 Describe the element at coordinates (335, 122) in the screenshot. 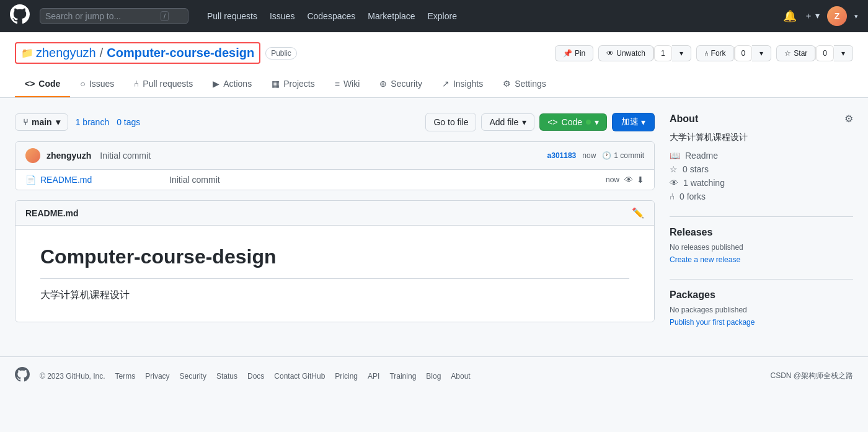

I see `branch-bar: ⑂ main ▾ 1 branch 0 tags Go to file Add …` at that location.